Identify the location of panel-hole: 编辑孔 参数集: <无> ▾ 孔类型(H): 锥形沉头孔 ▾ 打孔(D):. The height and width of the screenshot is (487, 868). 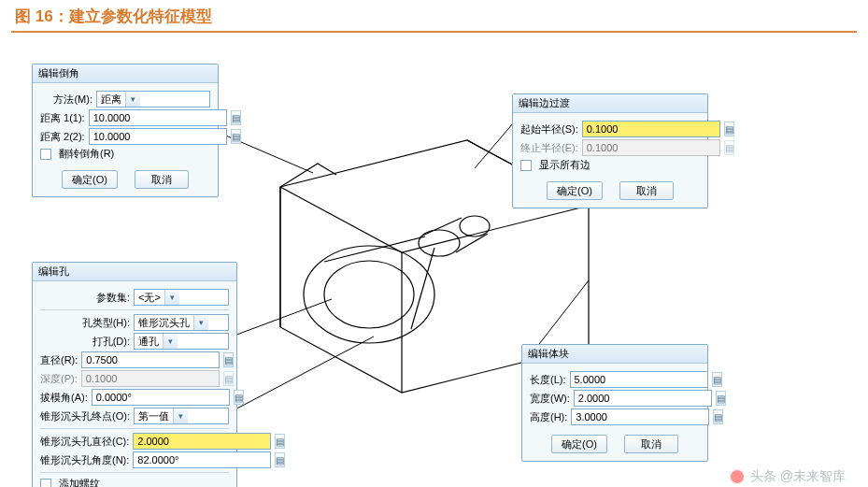
(135, 374).